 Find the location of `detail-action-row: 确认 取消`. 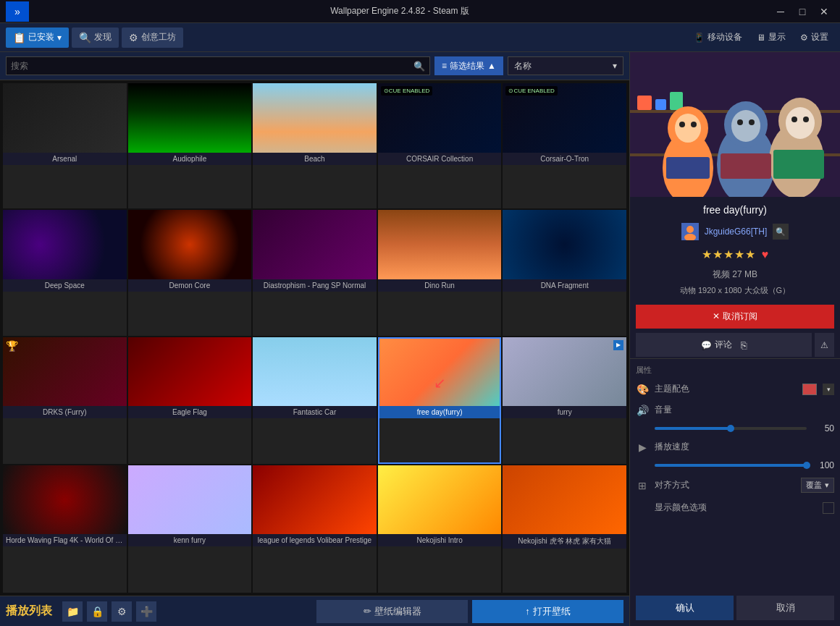

detail-action-row: 确认 取消 is located at coordinates (735, 608).